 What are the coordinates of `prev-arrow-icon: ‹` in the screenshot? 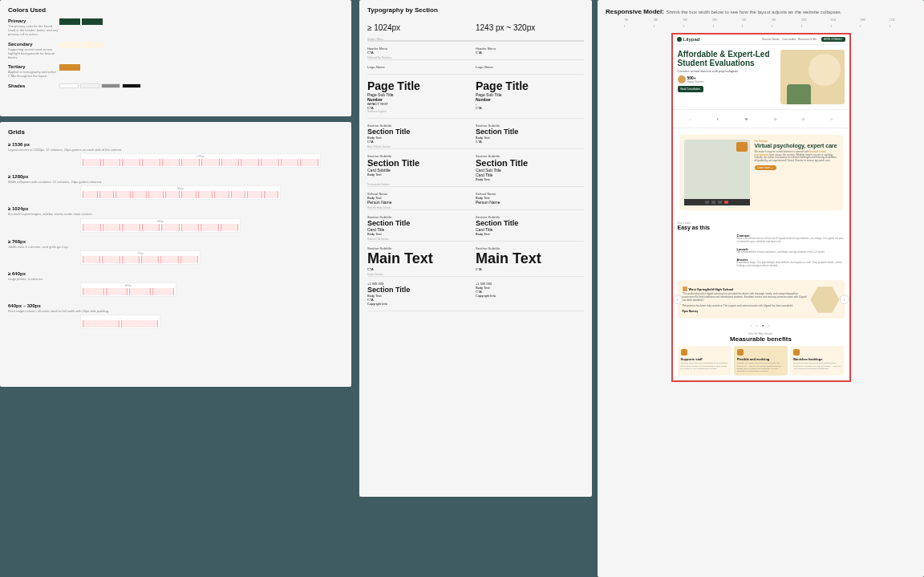 It's located at (678, 299).